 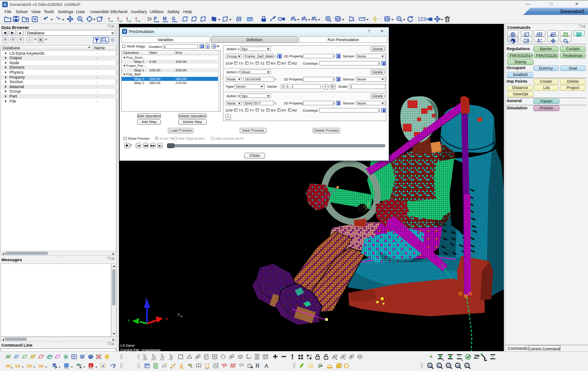 I want to click on svg-text: Current File: Unassigned, so click(x=140, y=350).